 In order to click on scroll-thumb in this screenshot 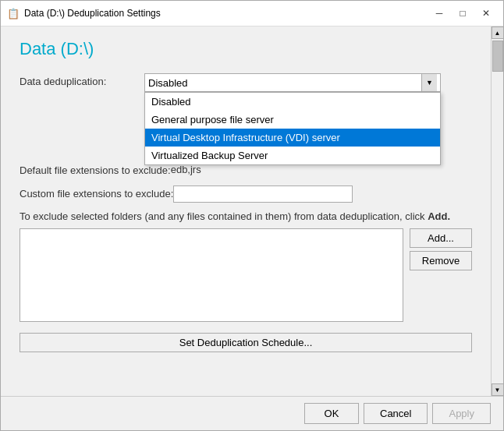, I will do `click(498, 56)`.